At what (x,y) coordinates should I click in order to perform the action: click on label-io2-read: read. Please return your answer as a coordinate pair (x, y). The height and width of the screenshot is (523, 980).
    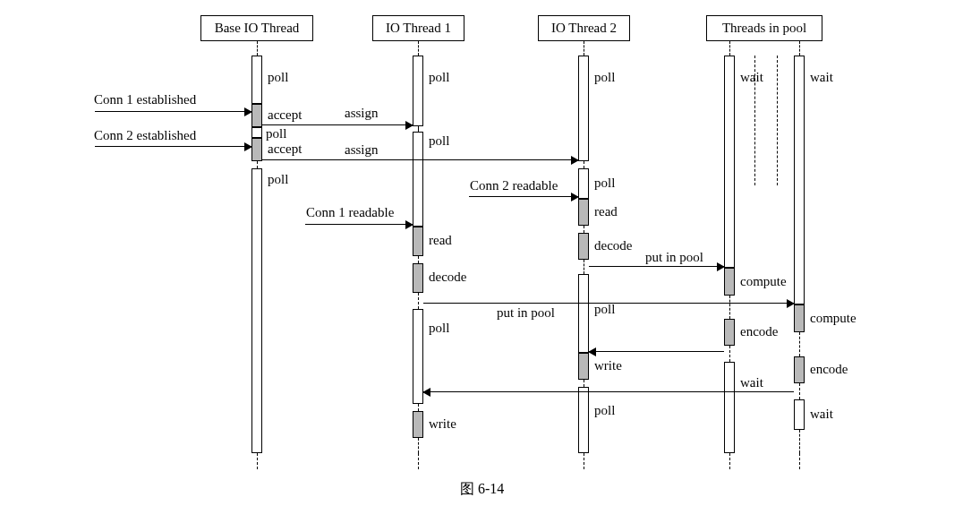
    Looking at the image, I should click on (606, 211).